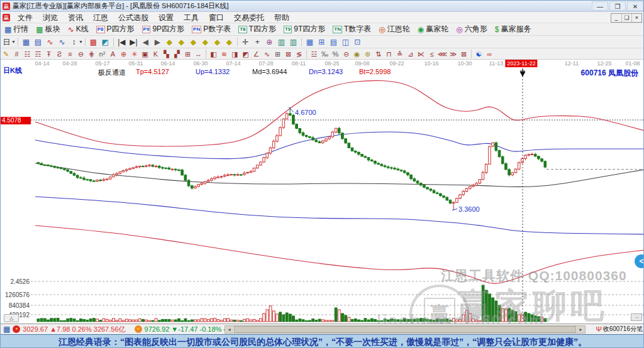 Image resolution: width=644 pixels, height=348 pixels. What do you see at coordinates (38, 54) in the screenshot?
I see `tool-icon-3: ☶` at bounding box center [38, 54].